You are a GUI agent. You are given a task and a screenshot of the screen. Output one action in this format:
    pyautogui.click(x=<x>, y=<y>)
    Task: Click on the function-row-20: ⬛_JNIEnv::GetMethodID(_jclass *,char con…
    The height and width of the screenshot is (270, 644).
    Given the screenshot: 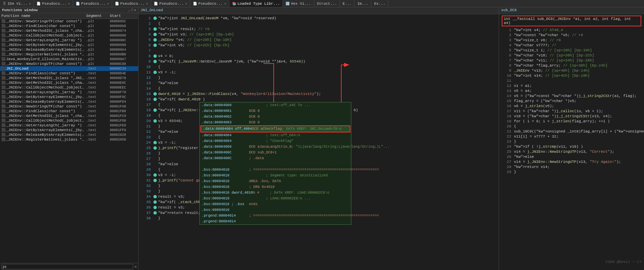 What is the action you would take?
    pyautogui.click(x=69, y=116)
    